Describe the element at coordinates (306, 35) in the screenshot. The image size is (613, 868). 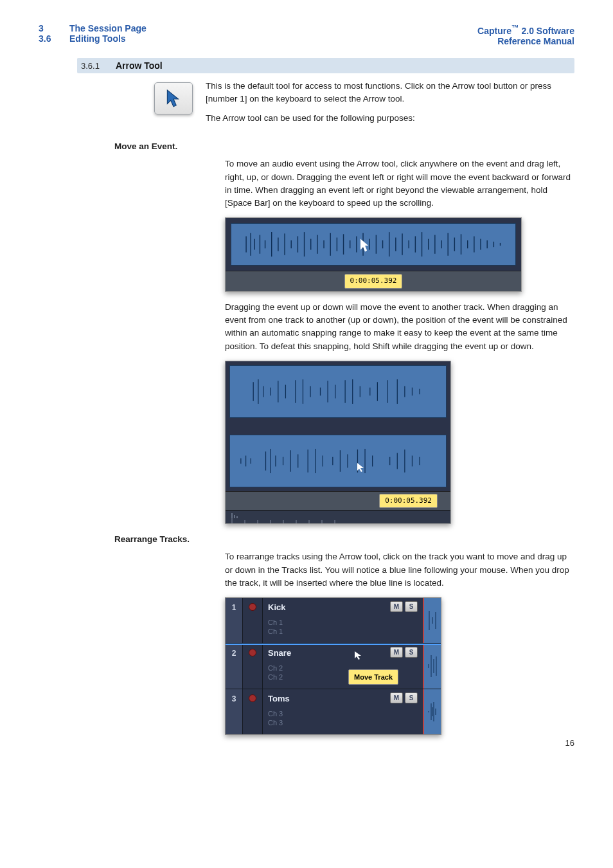
I see `page-header: 3 The Session Page 3.6 Editing Tools Cap…` at that location.